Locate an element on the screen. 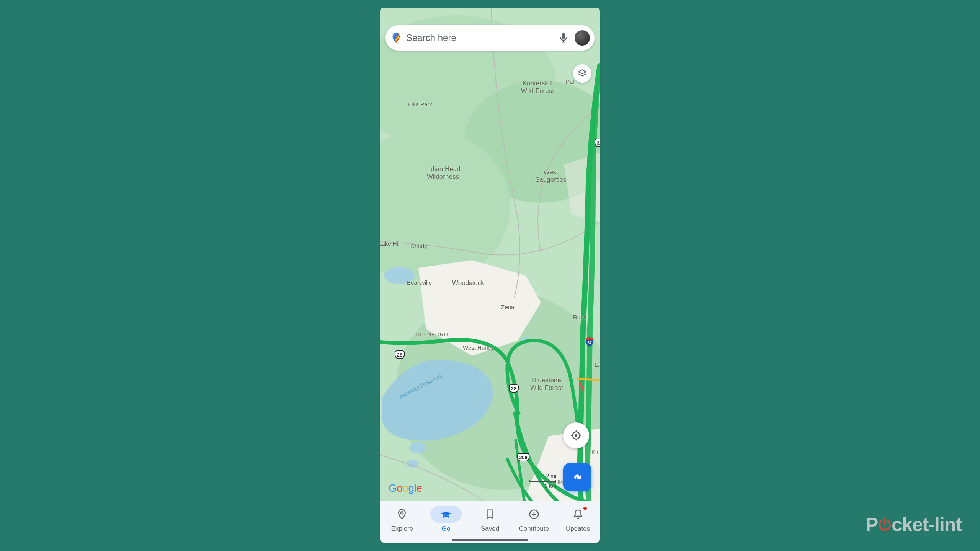 This screenshot has height=551, width=980. nav-explore: Explore is located at coordinates (402, 519).